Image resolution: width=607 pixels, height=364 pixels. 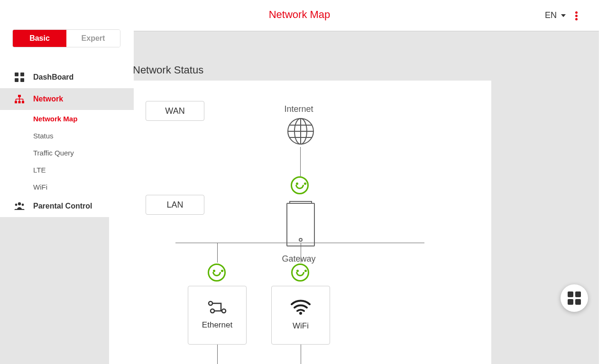 What do you see at coordinates (217, 325) in the screenshot?
I see `ethernet-label: Ethernet` at bounding box center [217, 325].